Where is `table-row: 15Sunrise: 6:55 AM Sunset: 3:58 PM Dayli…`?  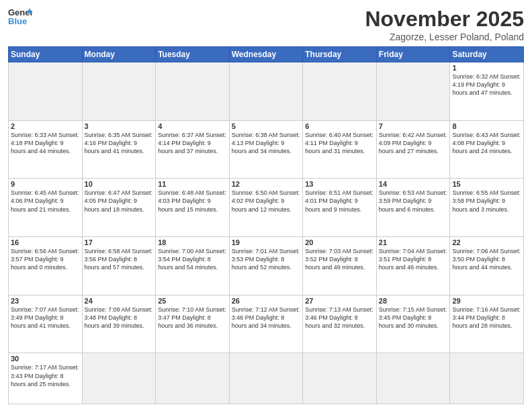 table-row: 15Sunrise: 6:55 AM Sunset: 3:58 PM Dayli… is located at coordinates (487, 208).